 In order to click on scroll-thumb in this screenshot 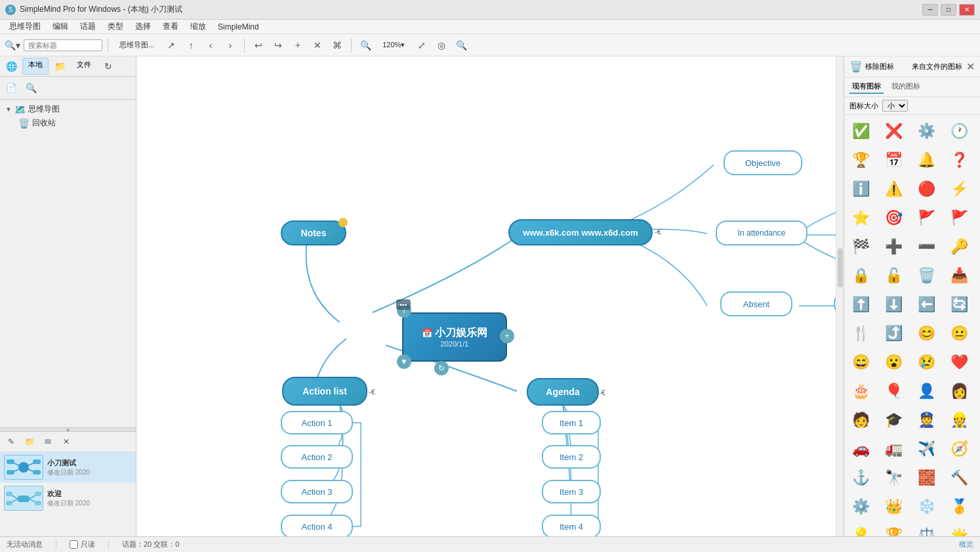, I will do `click(840, 268)`.